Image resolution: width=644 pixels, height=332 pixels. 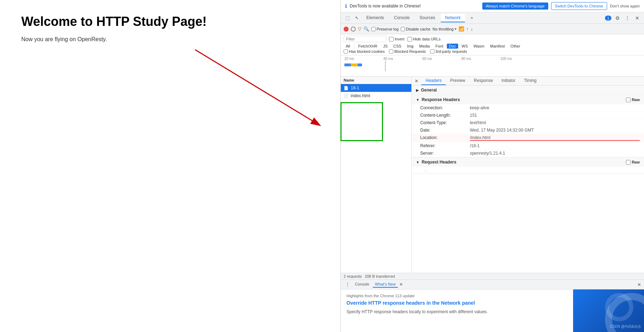 I want to click on headers-tab-headers: Headers, so click(x=433, y=81).